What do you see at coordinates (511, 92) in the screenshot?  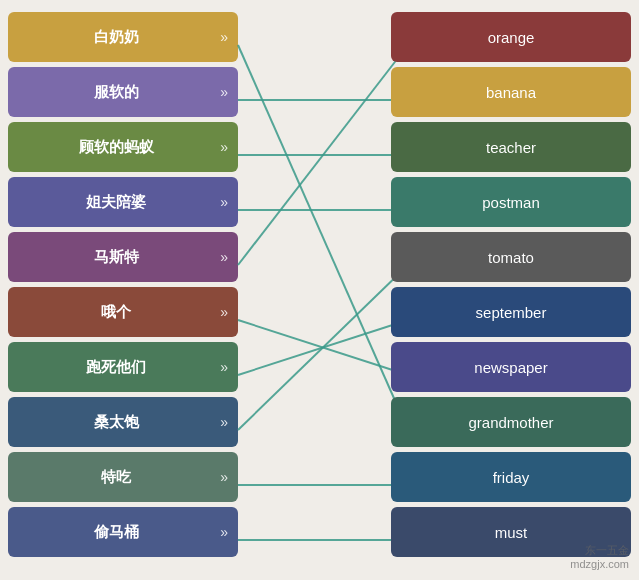 I see `right-card-1: banana` at bounding box center [511, 92].